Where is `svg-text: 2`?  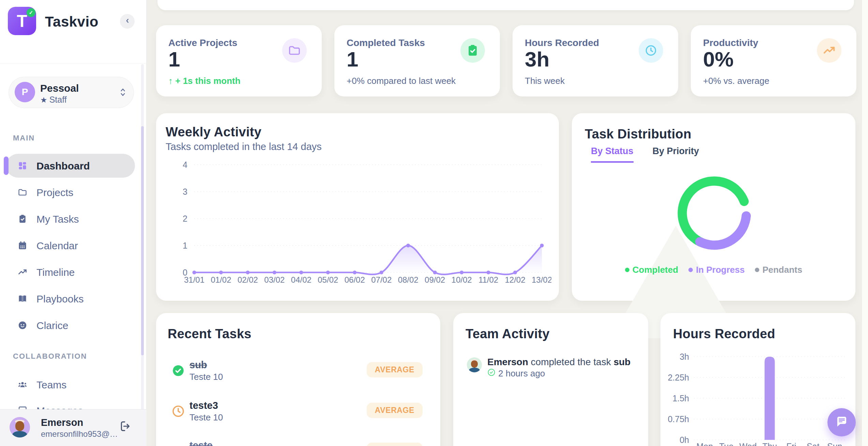
svg-text: 2 is located at coordinates (185, 219).